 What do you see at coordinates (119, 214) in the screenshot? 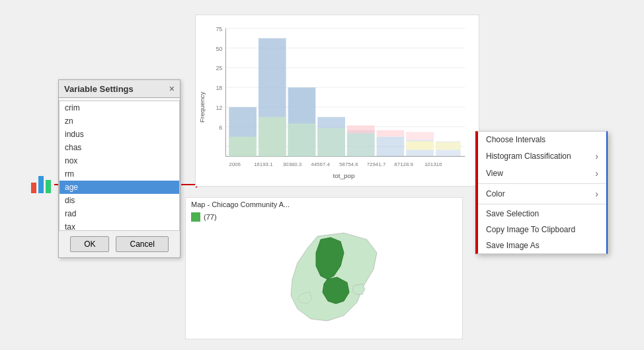
I see `variable-list-item-rad: rad` at bounding box center [119, 214].